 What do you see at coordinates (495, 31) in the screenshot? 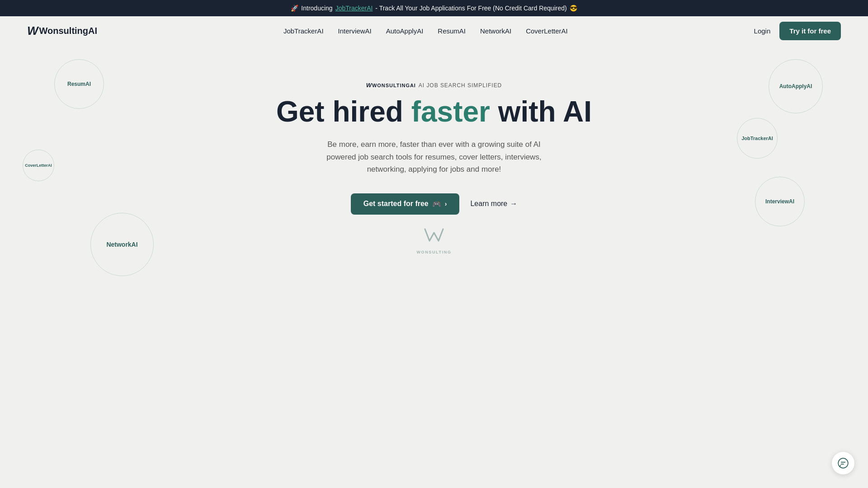
I see `nav-networkai: NetworkAI` at bounding box center [495, 31].